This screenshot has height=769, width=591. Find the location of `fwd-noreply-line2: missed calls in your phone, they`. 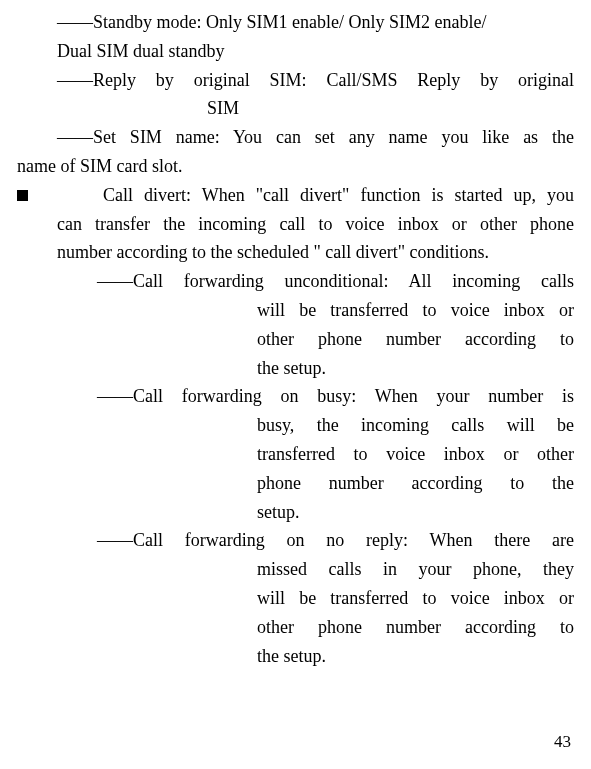

fwd-noreply-line2: missed calls in your phone, they is located at coordinates (416, 570).